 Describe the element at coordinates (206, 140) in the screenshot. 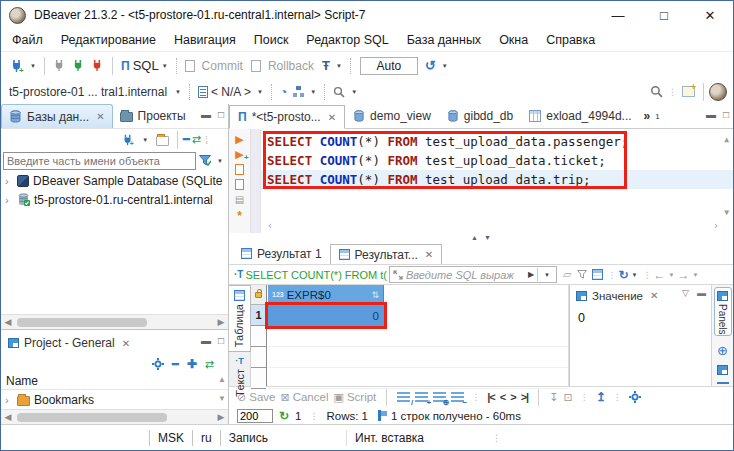

I see `view-menu-icon: ⁞` at that location.